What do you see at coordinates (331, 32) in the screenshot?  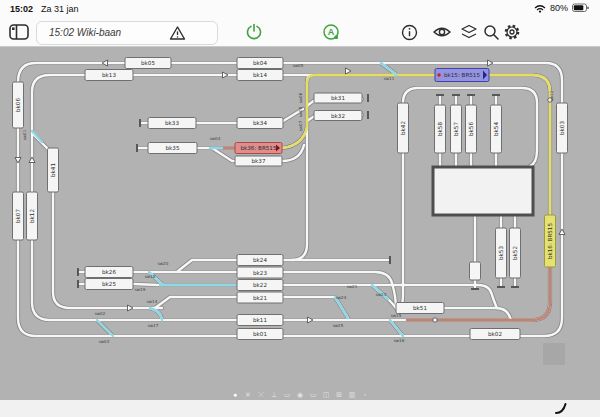 I see `auto-mode-button: A` at bounding box center [331, 32].